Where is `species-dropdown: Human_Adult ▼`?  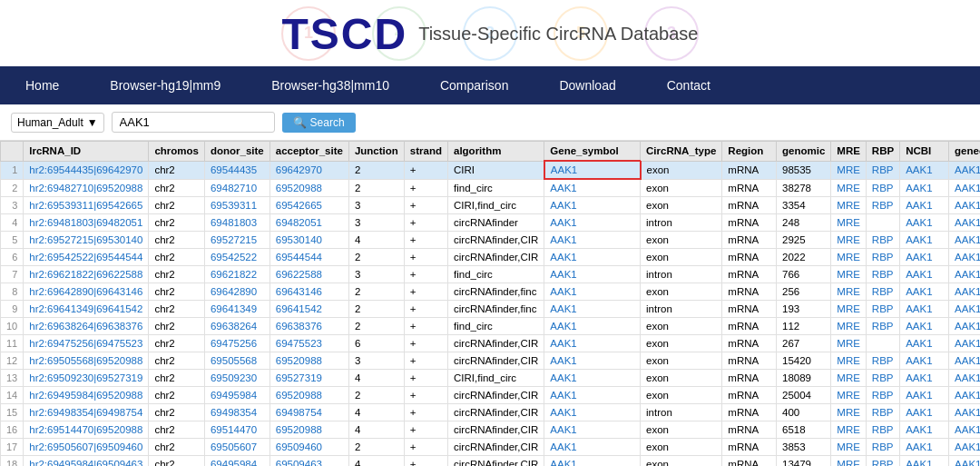 species-dropdown: Human_Adult ▼ is located at coordinates (58, 123).